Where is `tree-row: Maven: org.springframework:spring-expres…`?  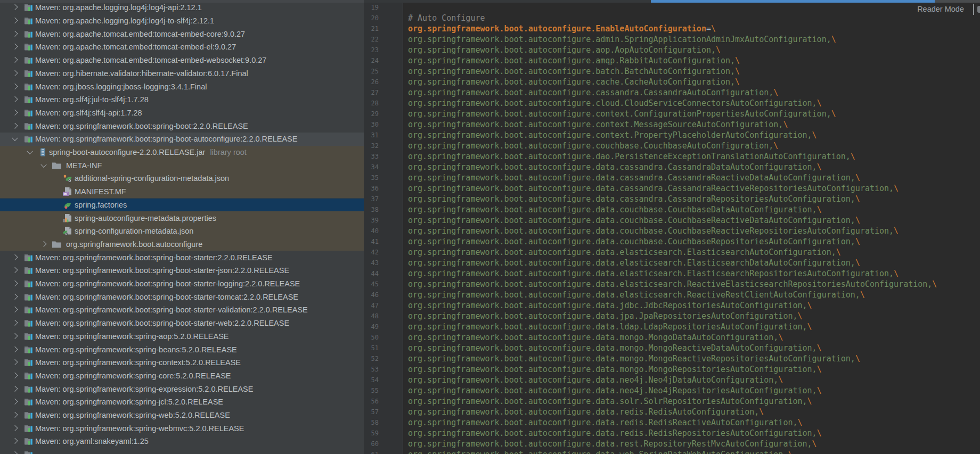
tree-row: Maven: org.springframework:spring-expres… is located at coordinates (182, 389).